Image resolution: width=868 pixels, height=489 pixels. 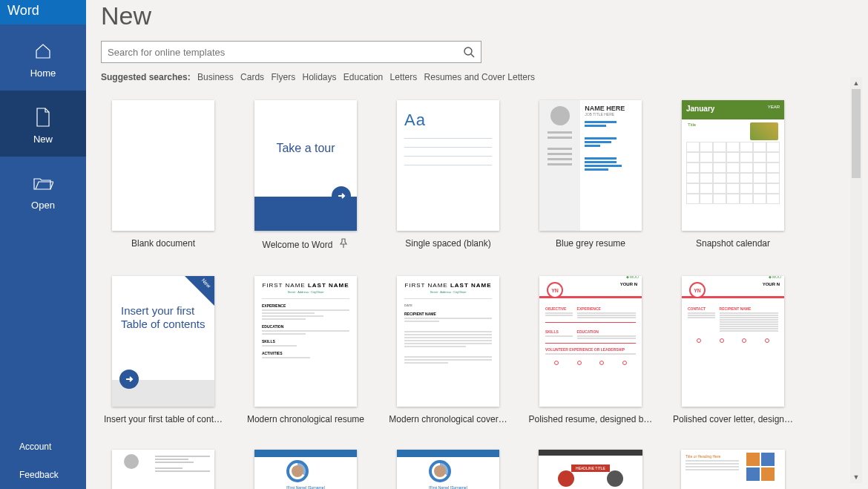 I want to click on template-modern-resume: FIRST NAME LAST NAME Street · Address · …, so click(x=306, y=350).